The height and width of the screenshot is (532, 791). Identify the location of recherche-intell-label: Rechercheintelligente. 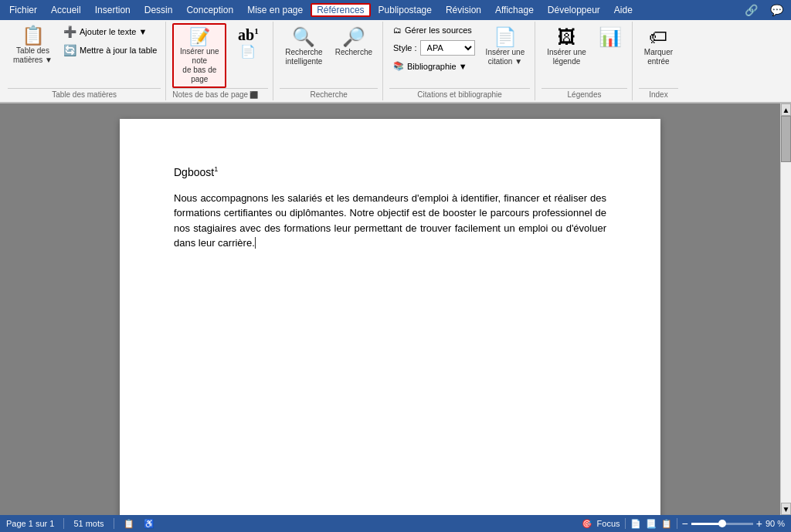
(304, 57).